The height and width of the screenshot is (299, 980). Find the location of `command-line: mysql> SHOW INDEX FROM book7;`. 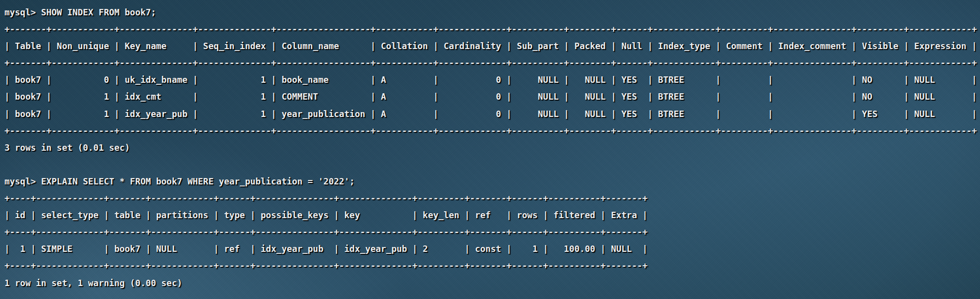

command-line: mysql> SHOW INDEX FROM book7; is located at coordinates (492, 12).